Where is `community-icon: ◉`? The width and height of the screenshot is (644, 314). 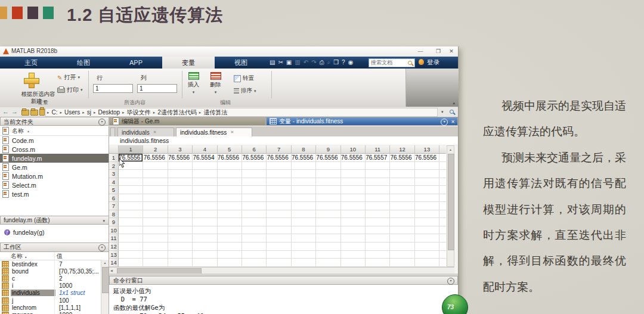
community-icon: ◉ is located at coordinates (351, 62).